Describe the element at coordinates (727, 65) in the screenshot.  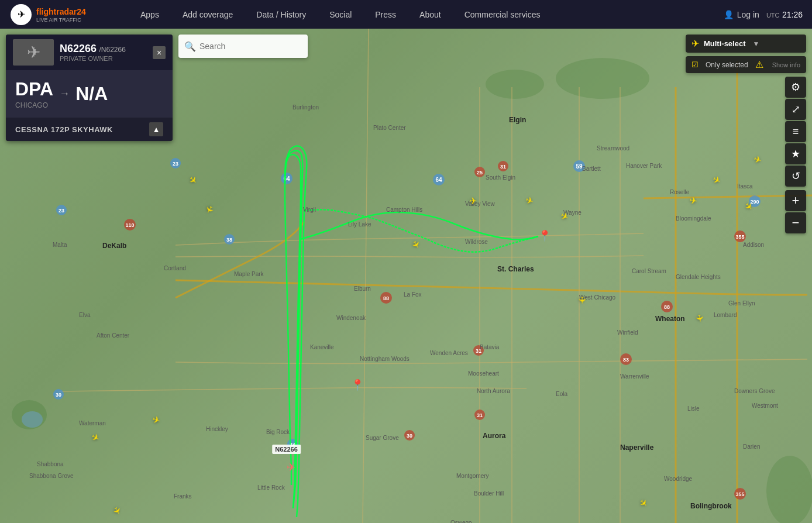
I see `only-selected-label: Only selected` at that location.